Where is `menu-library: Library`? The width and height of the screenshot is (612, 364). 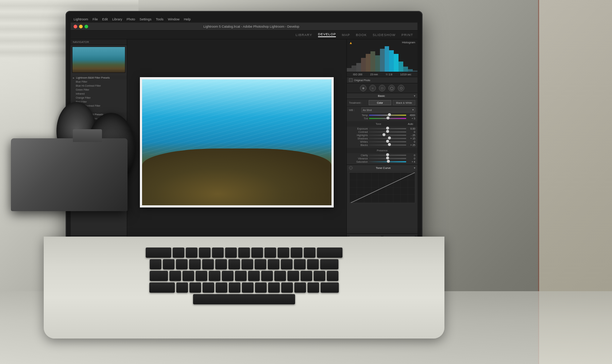 menu-library: Library is located at coordinates (117, 19).